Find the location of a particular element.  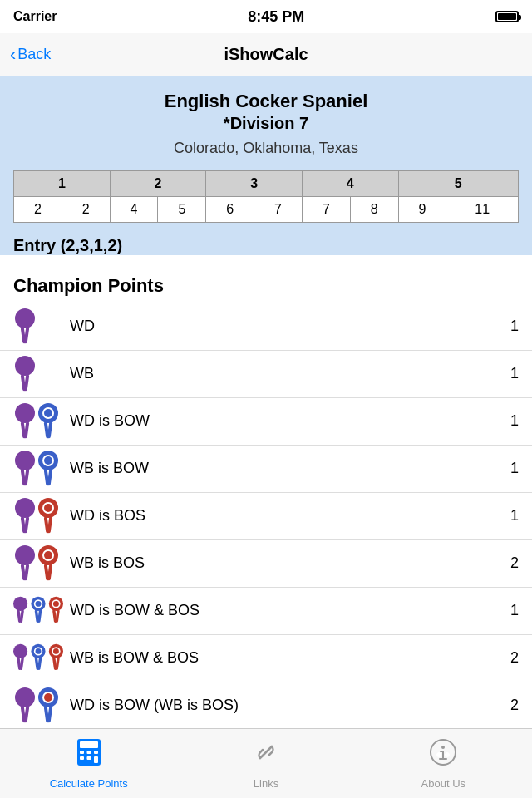

cell-5: 6 is located at coordinates (230, 209).